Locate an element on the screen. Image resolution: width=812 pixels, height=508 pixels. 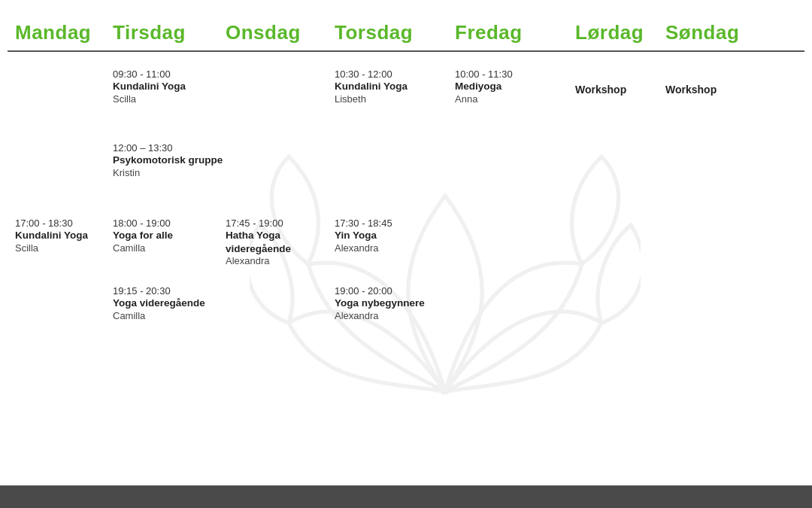
lordag-workshop-label: Workshop is located at coordinates (620, 82).